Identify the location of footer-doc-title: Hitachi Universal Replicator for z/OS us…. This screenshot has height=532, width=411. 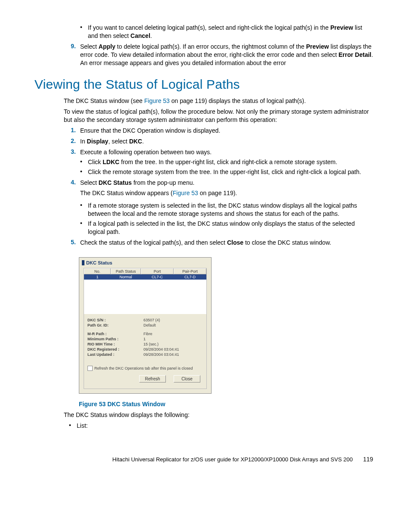
(233, 459).